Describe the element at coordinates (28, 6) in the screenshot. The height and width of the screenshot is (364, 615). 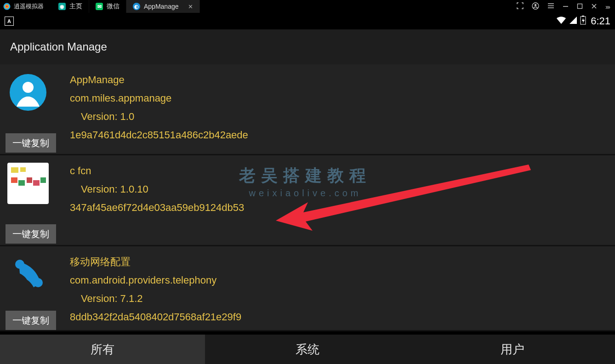
I see `emulator-title: 逍遥模拟器` at that location.